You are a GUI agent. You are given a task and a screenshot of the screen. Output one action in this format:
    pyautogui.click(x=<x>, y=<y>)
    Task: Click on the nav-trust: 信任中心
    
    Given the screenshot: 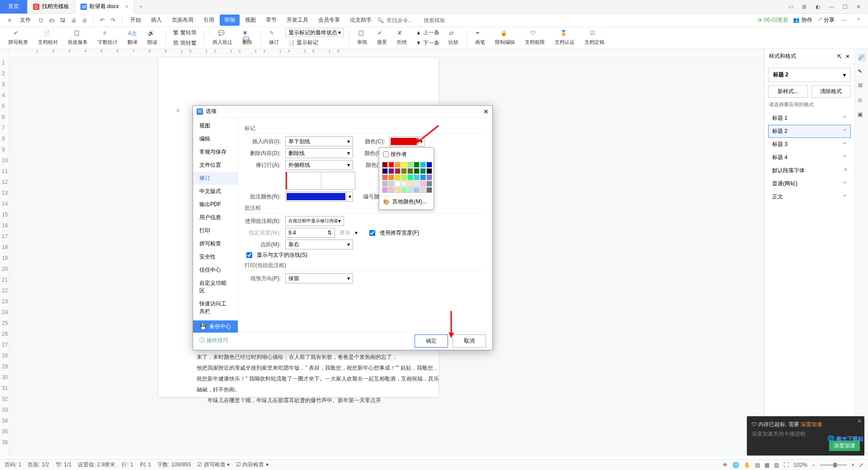 What is the action you would take?
    pyautogui.click(x=215, y=270)
    